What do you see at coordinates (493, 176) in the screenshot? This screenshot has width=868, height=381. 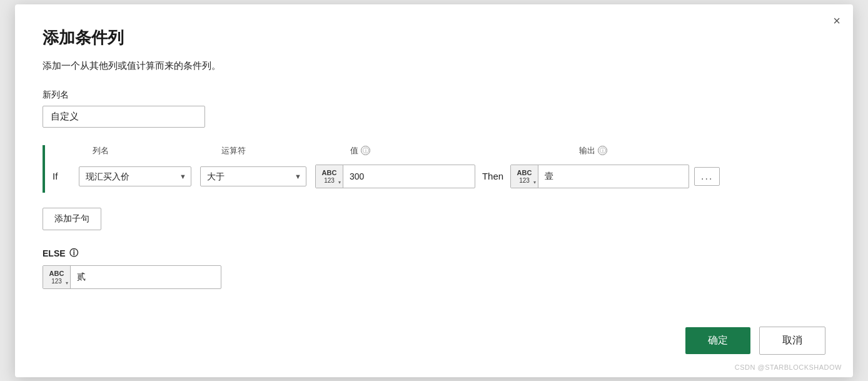 I see `then-label: Then` at bounding box center [493, 176].